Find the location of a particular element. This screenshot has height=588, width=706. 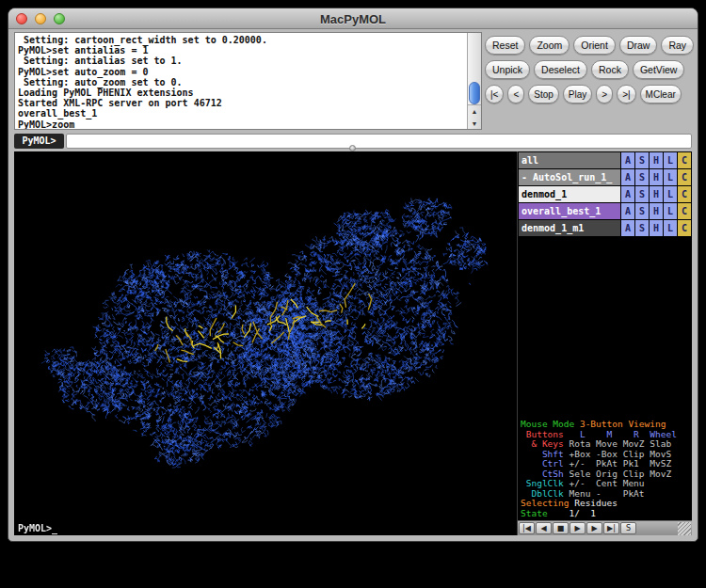

toolbar-button-draw: Draw is located at coordinates (638, 45).